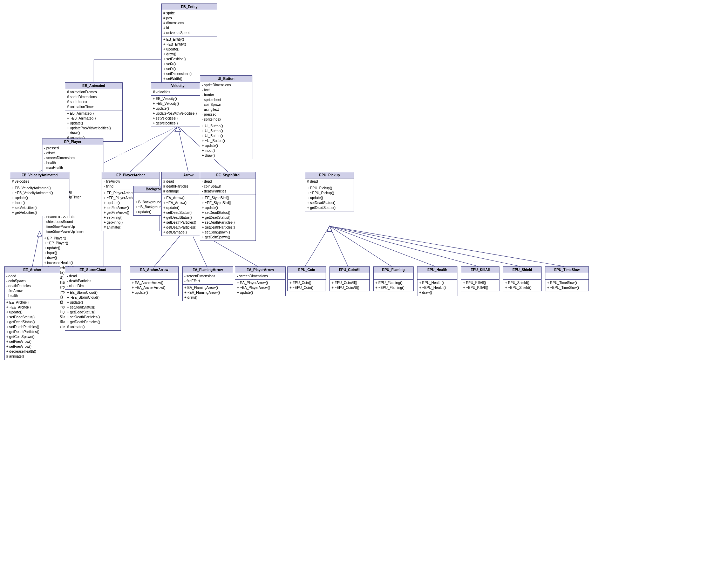 This screenshot has width=728, height=569. Describe the element at coordinates (567, 285) in the screenshot. I see `box-methods-epu-timeslow: + EPU_TimeSlow()+ ~EPU_TimeSlow()` at that location.